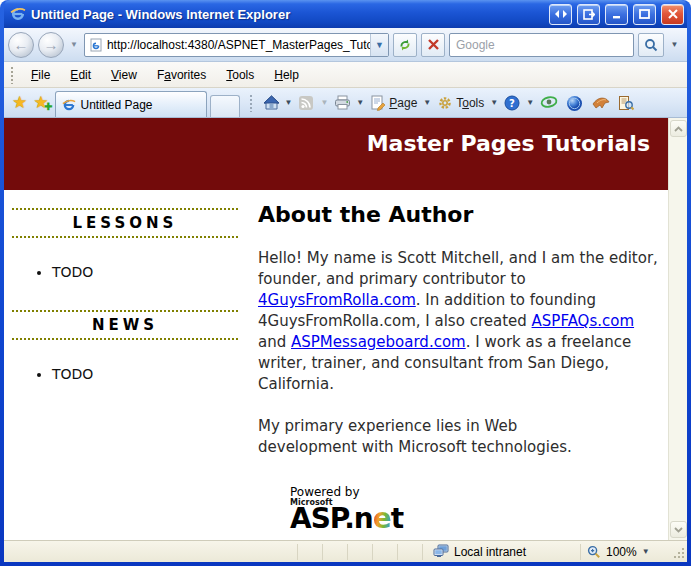 This screenshot has width=691, height=566. Describe the element at coordinates (512, 103) in the screenshot. I see `help-button: ?` at that location.